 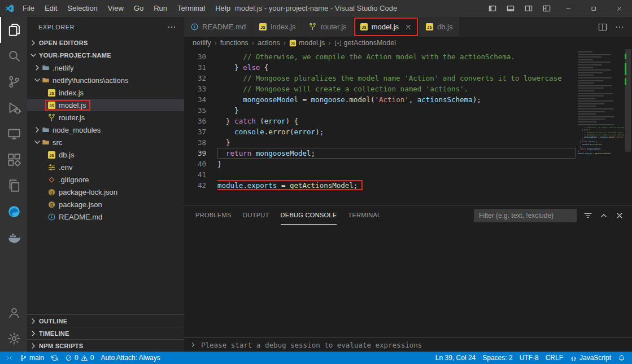 What do you see at coordinates (591, 358) in the screenshot?
I see `status-language-mode: {}JavaScript` at bounding box center [591, 358].